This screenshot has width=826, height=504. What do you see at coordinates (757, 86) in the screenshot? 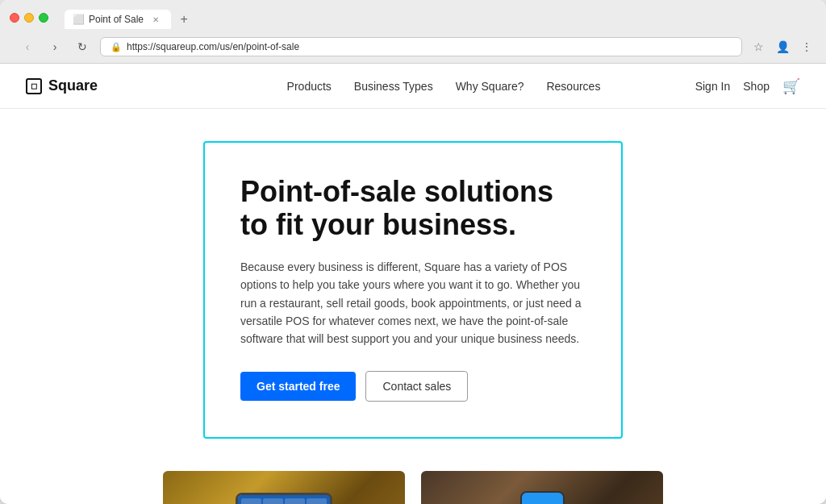
I see `shop-link: Shop` at bounding box center [757, 86].